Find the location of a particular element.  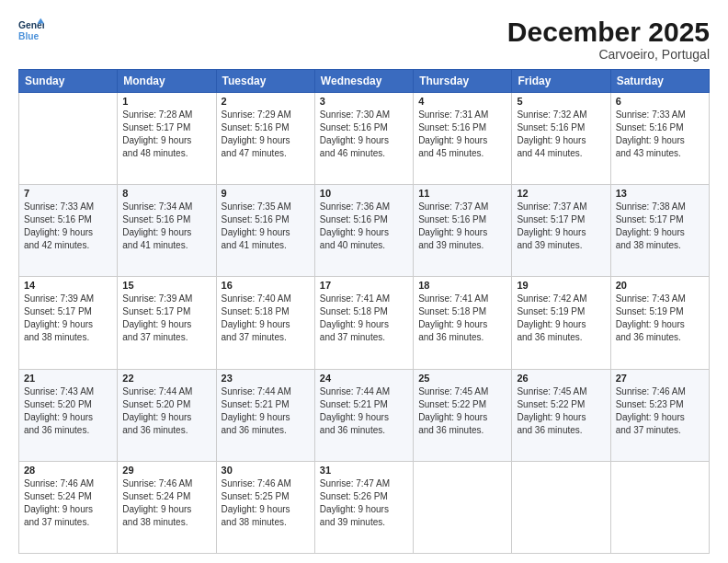

cell-date: 13 is located at coordinates (660, 193).